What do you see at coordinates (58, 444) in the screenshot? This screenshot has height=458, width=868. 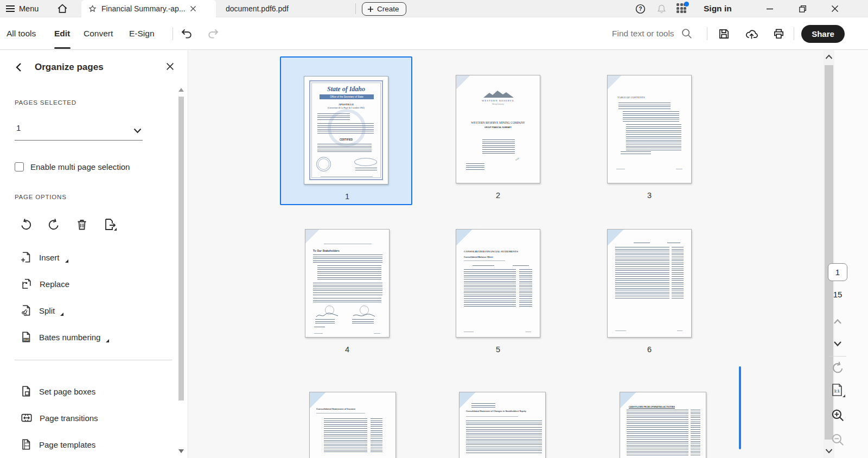 I see `page-templates-button: Page templates` at bounding box center [58, 444].